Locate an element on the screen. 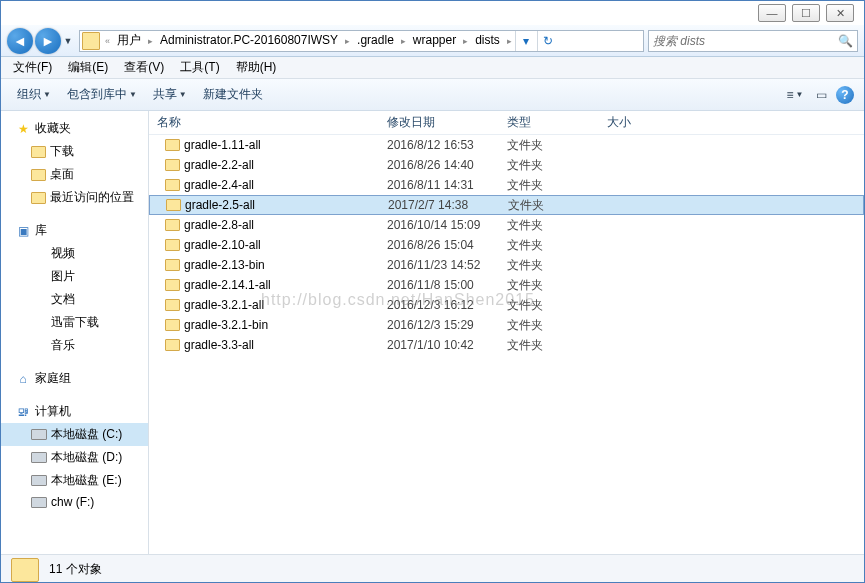 The width and height of the screenshot is (865, 583). file-row: gradle-3.2.1-bin2016/12/3 15:29文件夹 is located at coordinates (506, 325).